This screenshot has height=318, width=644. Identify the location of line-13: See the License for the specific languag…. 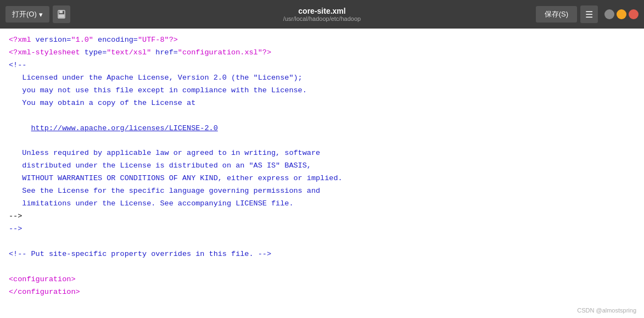
(322, 191).